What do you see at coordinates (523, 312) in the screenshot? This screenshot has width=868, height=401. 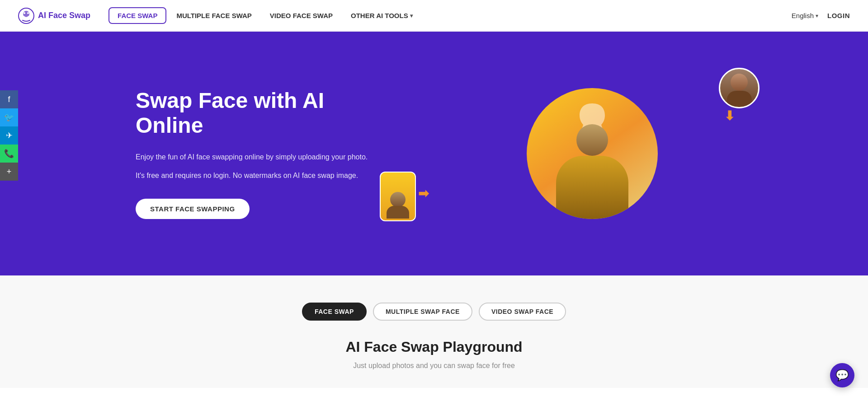 I see `tab-video-swap-face: VIDEO SWAP FACE` at bounding box center [523, 312].